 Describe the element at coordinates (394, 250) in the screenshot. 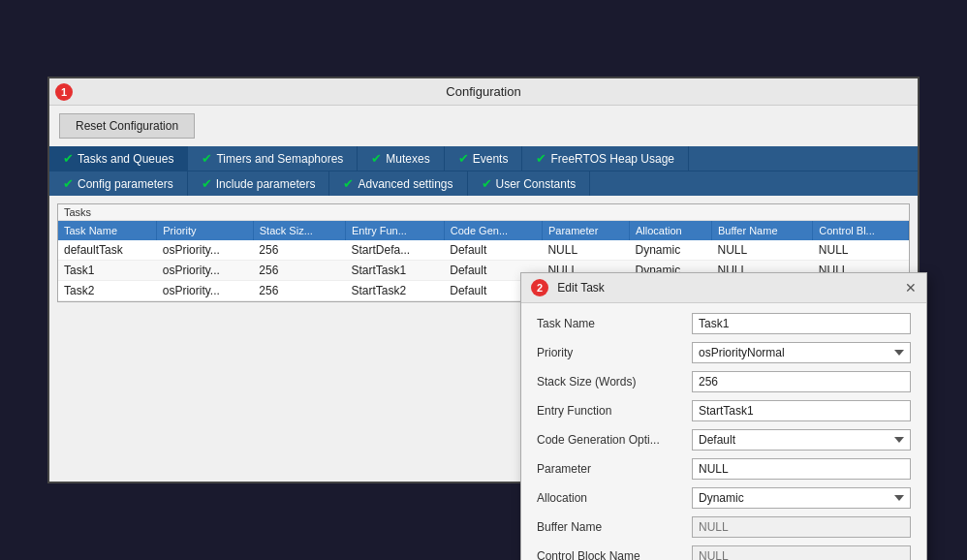

I see `table-cell: StartDefa...` at that location.